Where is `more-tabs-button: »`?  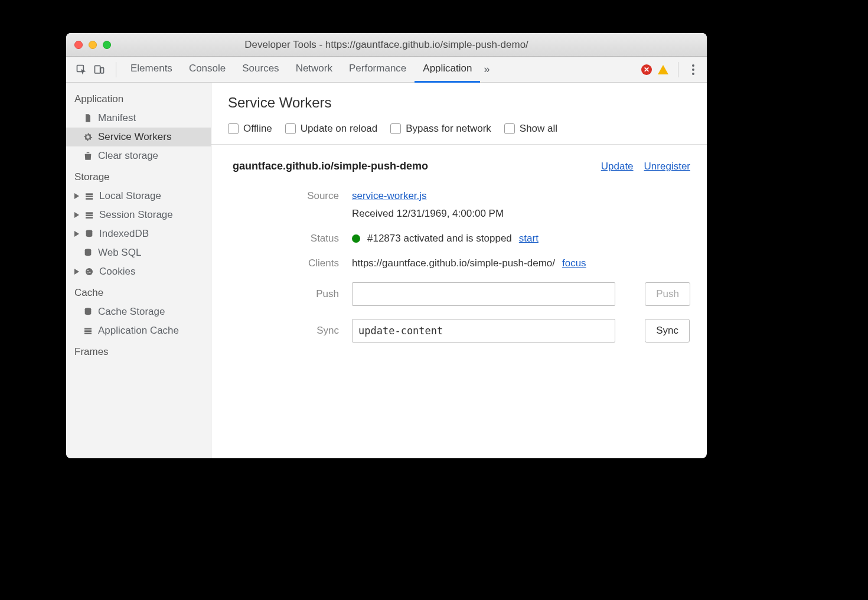 more-tabs-button: » is located at coordinates (487, 70).